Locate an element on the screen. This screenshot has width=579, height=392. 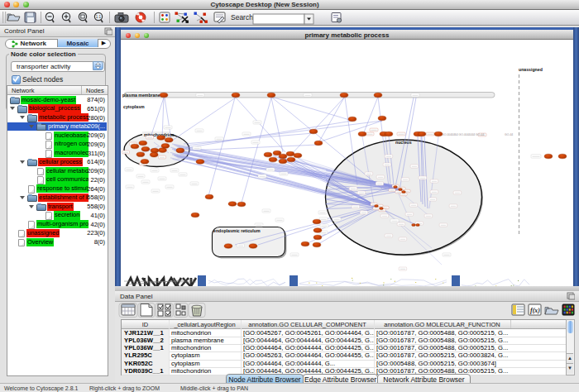
svg-text: unassigned is located at coordinates (531, 69).